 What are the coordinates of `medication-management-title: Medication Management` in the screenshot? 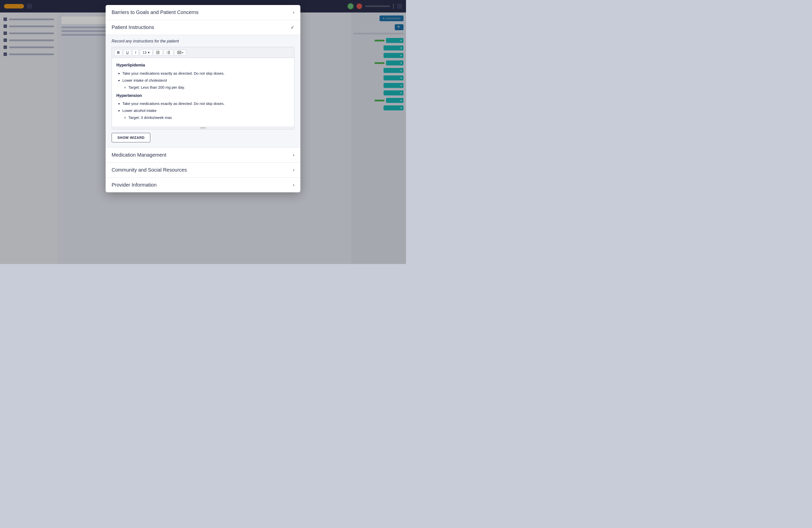 It's located at (139, 155).